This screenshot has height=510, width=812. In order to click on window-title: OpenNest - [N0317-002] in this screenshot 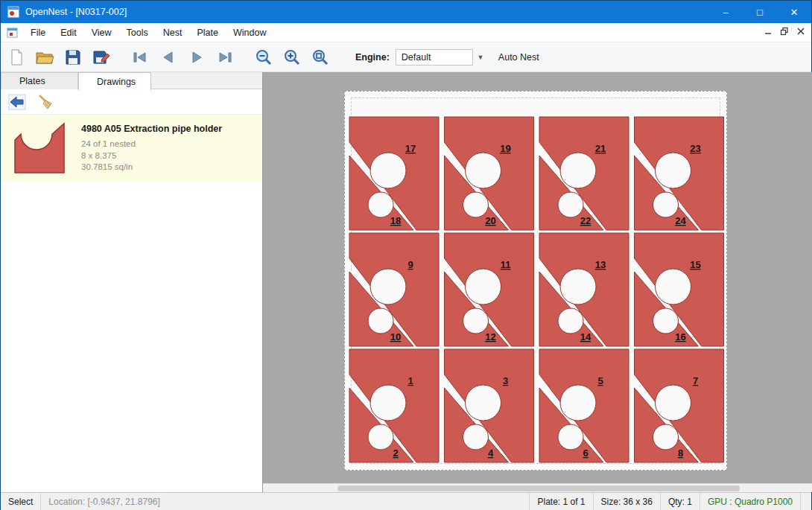, I will do `click(76, 12)`.